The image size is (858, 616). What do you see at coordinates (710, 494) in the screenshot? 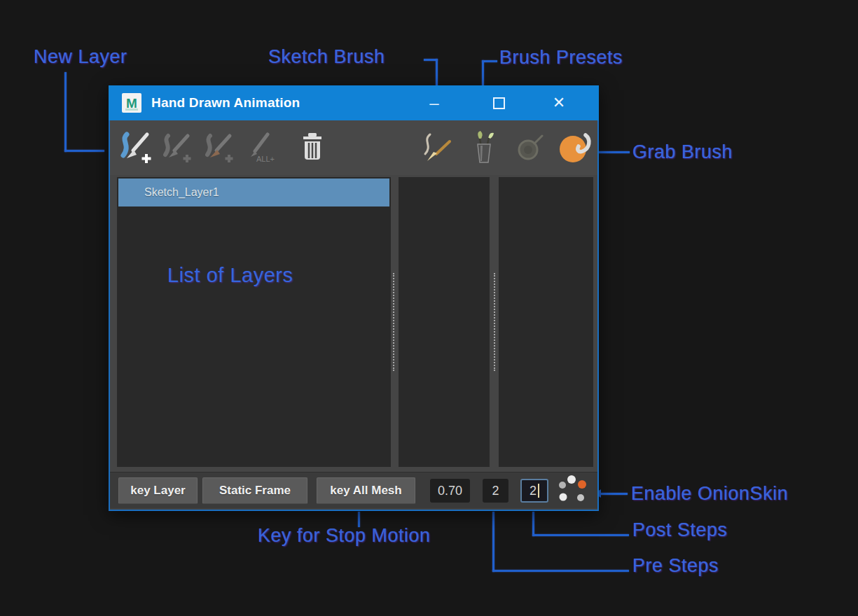
I see `annotation-enable-onionskin: Enable OnionSkin` at bounding box center [710, 494].